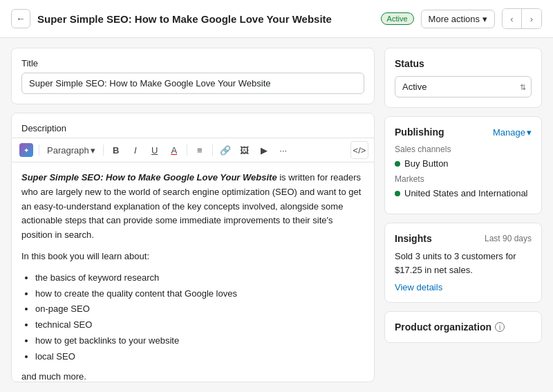  I want to click on chevron-left-icon: ‹, so click(512, 19).